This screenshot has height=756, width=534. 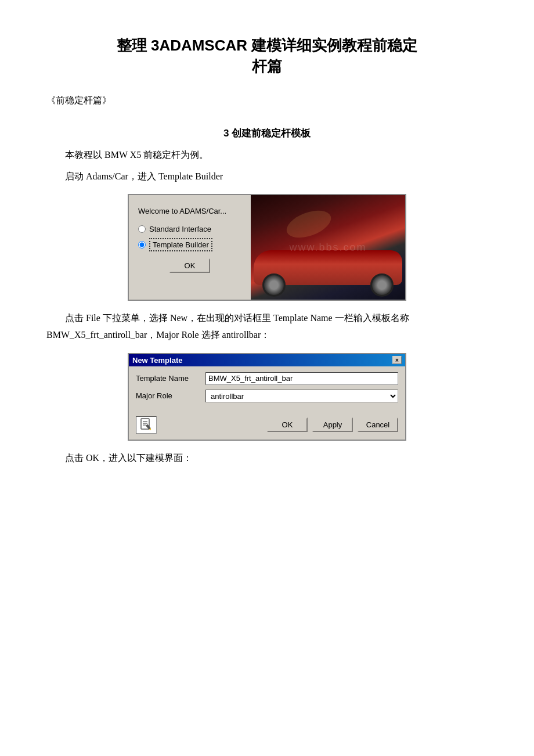 What do you see at coordinates (327, 247) in the screenshot?
I see `watermark-text: www.bbs.com` at bounding box center [327, 247].